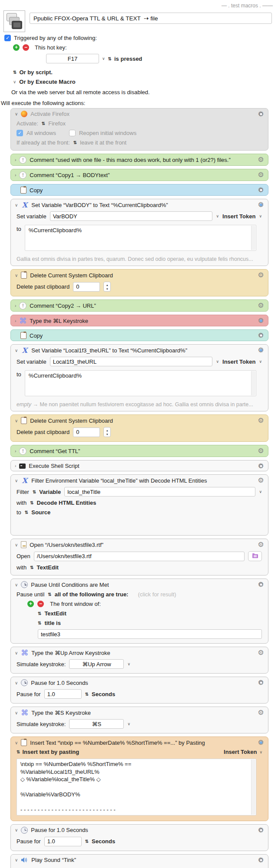  What do you see at coordinates (67, 503) in the screenshot?
I see `filter-with-popup: Decode HTML Entities` at bounding box center [67, 503].